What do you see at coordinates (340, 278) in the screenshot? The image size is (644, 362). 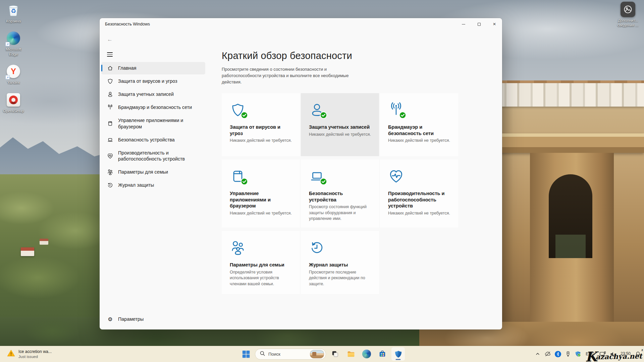 I see `card-description: Просмотрите последние действия и рекомен…` at bounding box center [340, 278].